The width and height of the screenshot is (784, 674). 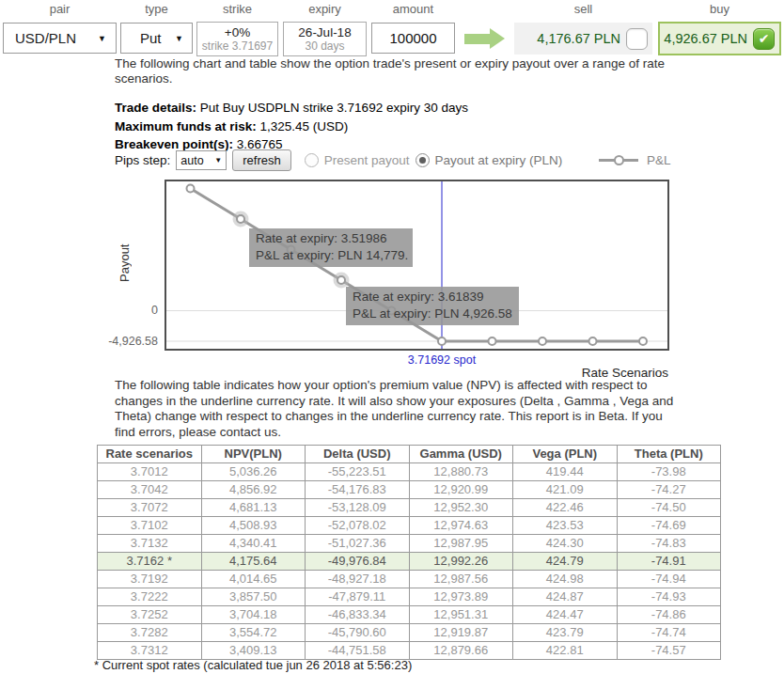 I want to click on payout-at-expiry-radio, so click(x=423, y=160).